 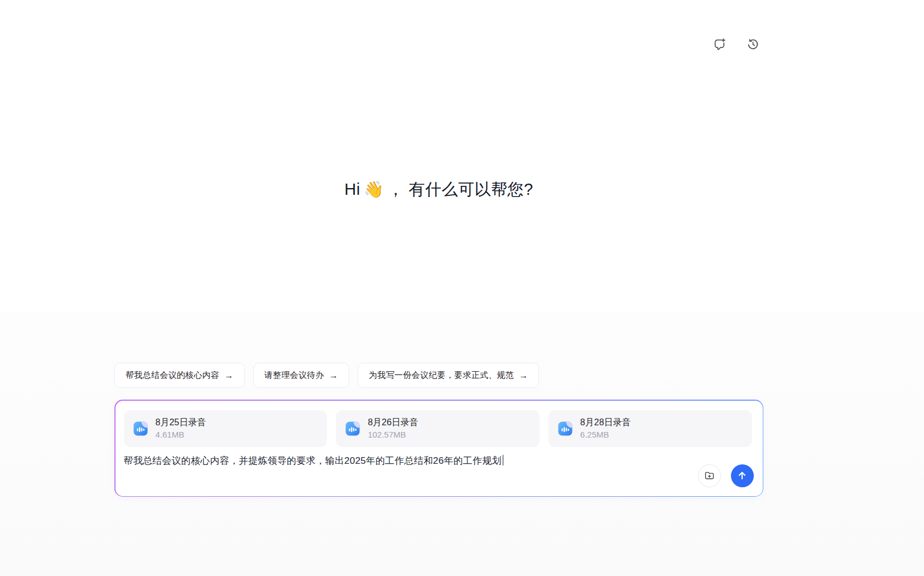 What do you see at coordinates (438, 429) in the screenshot?
I see `attachment-list: 8月25日录音 4.61MB` at bounding box center [438, 429].